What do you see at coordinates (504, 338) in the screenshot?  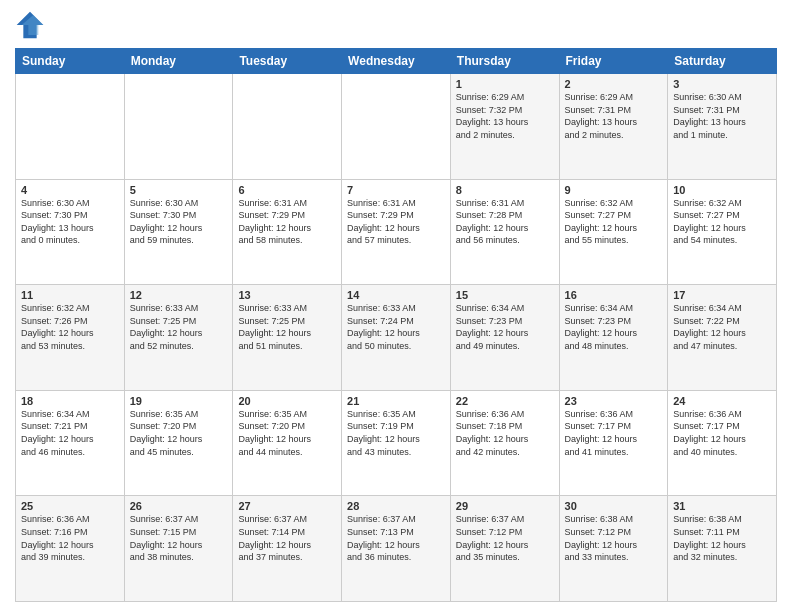 I see `day-cell: 15Sunrise: 6:34 AM Sunset: 7:23 PM Dayli…` at bounding box center [504, 338].